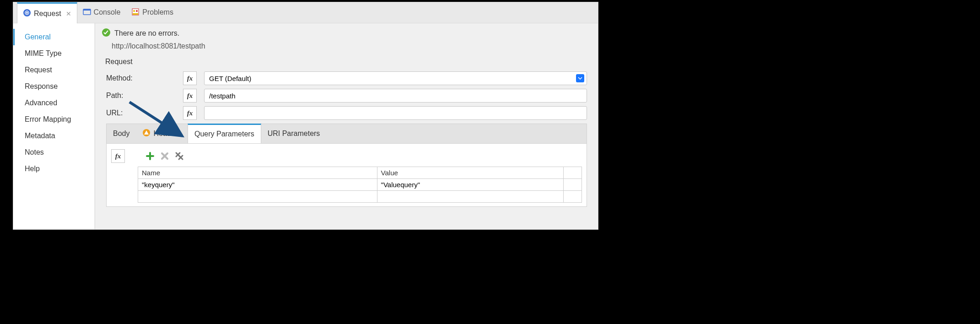 This screenshot has width=980, height=324. Describe the element at coordinates (54, 37) in the screenshot. I see `sidebar-item-general: General` at that location.